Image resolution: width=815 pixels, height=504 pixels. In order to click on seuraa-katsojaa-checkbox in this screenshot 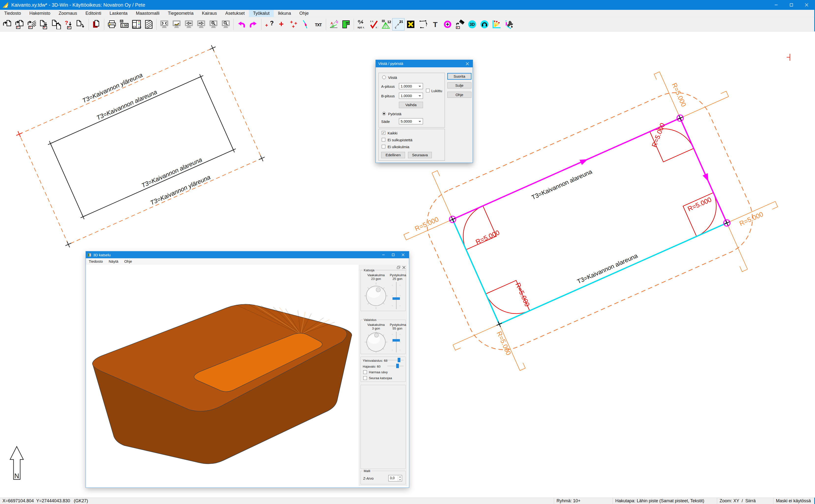, I will do `click(365, 378)`.